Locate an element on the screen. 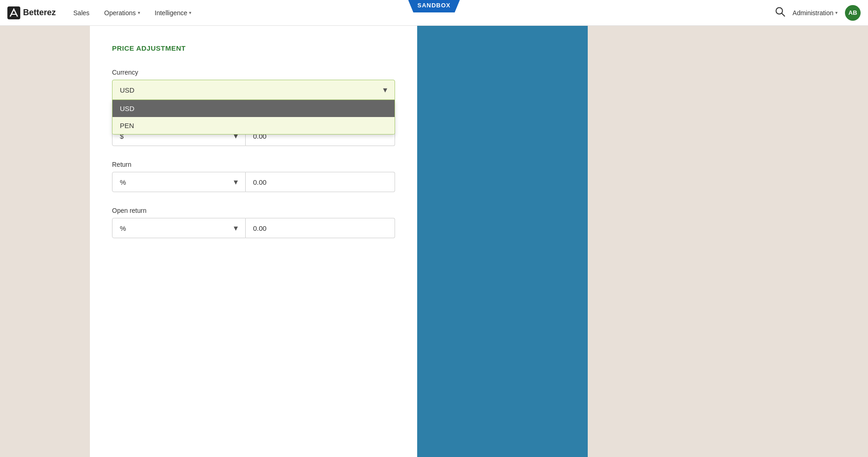 This screenshot has height=457, width=868. operations-chevron-icon: ▾ is located at coordinates (139, 13).